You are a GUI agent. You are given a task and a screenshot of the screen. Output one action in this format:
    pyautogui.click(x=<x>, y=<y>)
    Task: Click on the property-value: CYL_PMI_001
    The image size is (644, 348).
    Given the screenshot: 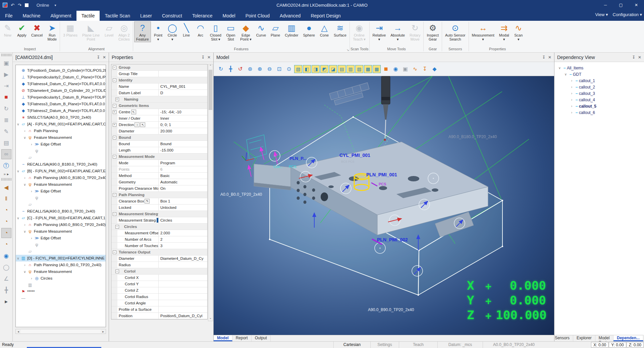 What is the action you would take?
    pyautogui.click(x=183, y=86)
    